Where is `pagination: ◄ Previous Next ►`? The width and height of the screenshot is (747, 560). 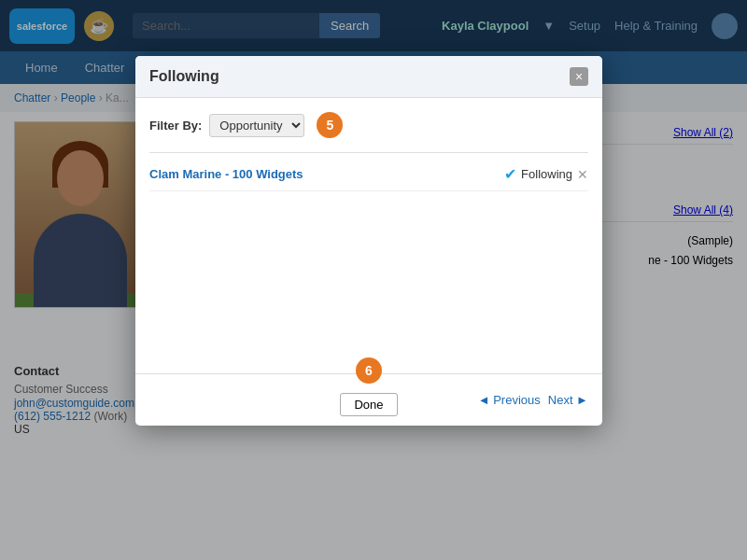 pagination: ◄ Previous Next ► is located at coordinates (533, 399).